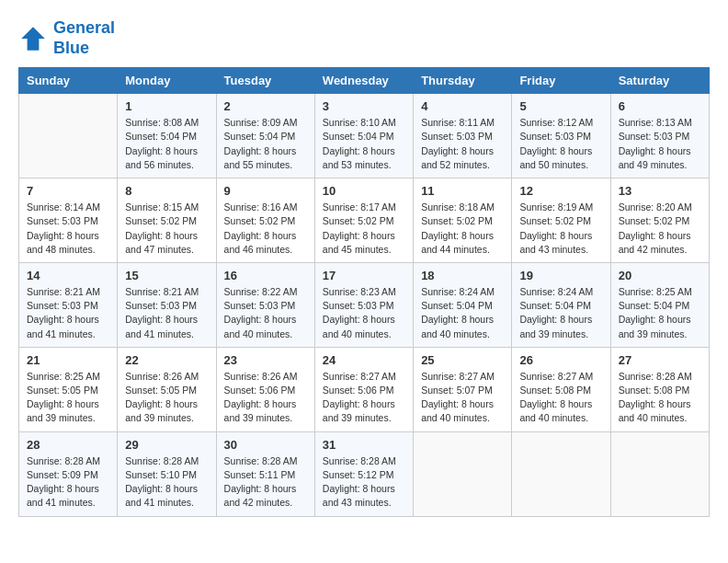  What do you see at coordinates (266, 397) in the screenshot?
I see `day-info: Sunrise: 8:26 AM Sunset: 5:06 PM Dayligh…` at bounding box center [266, 397].